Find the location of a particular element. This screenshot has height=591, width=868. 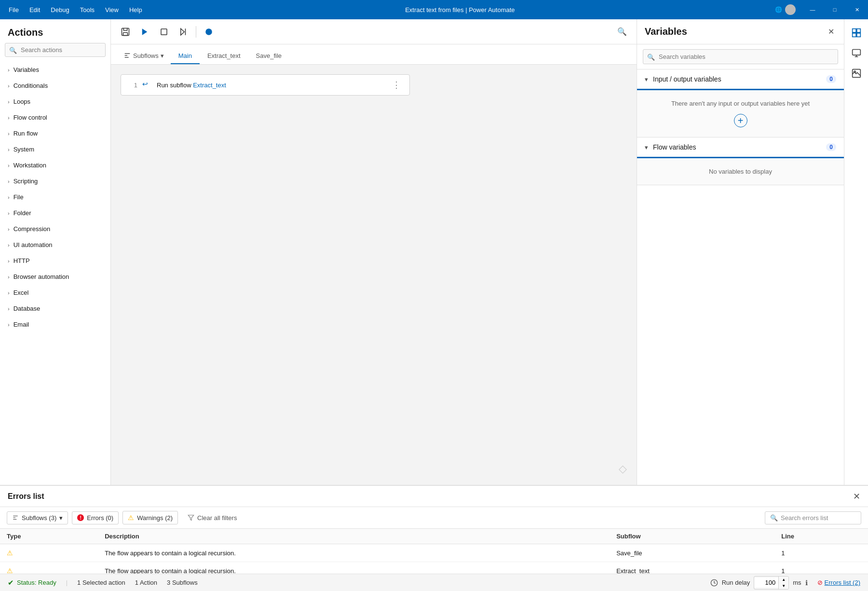

row-subflow: Extract_text is located at coordinates (692, 568).